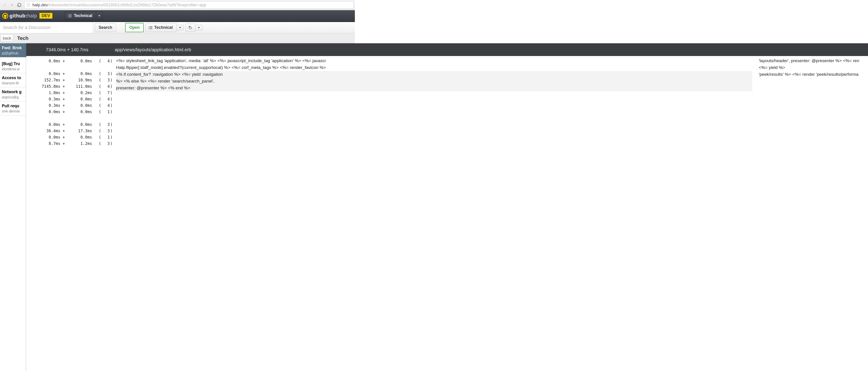 The height and width of the screenshot is (371, 868). What do you see at coordinates (177, 5) in the screenshot?
I see `browser-chrome: halp.dev/inboxes/technical/discussions/0…` at bounding box center [177, 5].